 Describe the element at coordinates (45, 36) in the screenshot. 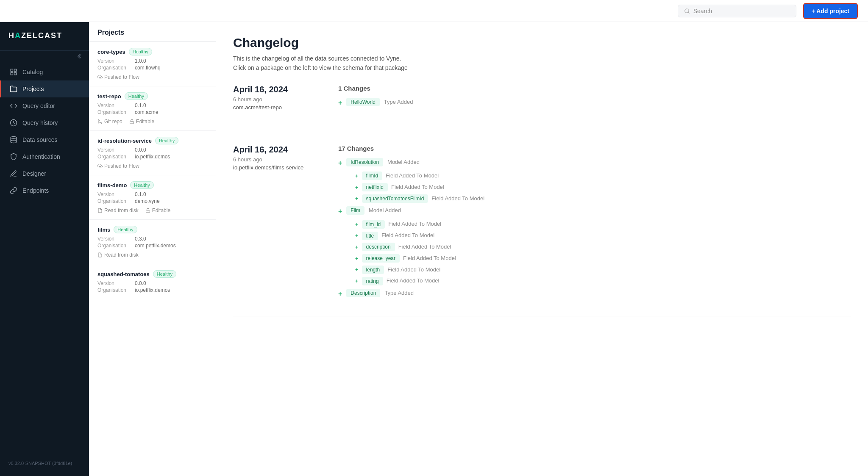

I see `logo-area: HAZELCAST` at that location.